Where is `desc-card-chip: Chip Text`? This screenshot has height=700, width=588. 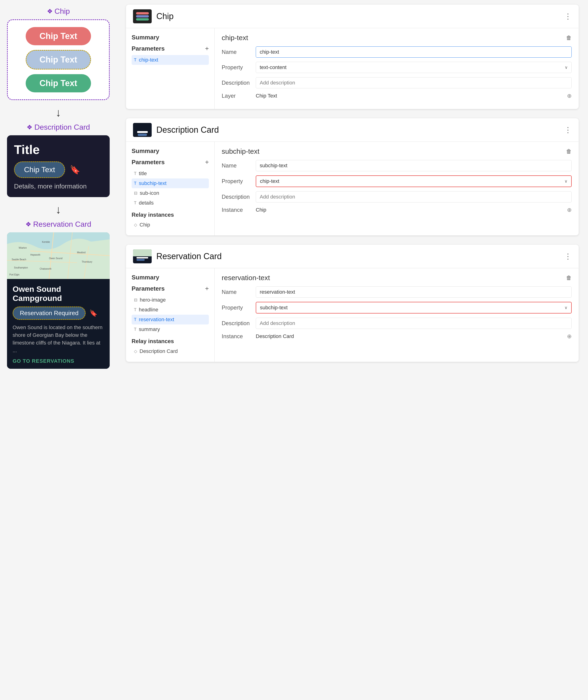 desc-card-chip: Chip Text is located at coordinates (39, 170).